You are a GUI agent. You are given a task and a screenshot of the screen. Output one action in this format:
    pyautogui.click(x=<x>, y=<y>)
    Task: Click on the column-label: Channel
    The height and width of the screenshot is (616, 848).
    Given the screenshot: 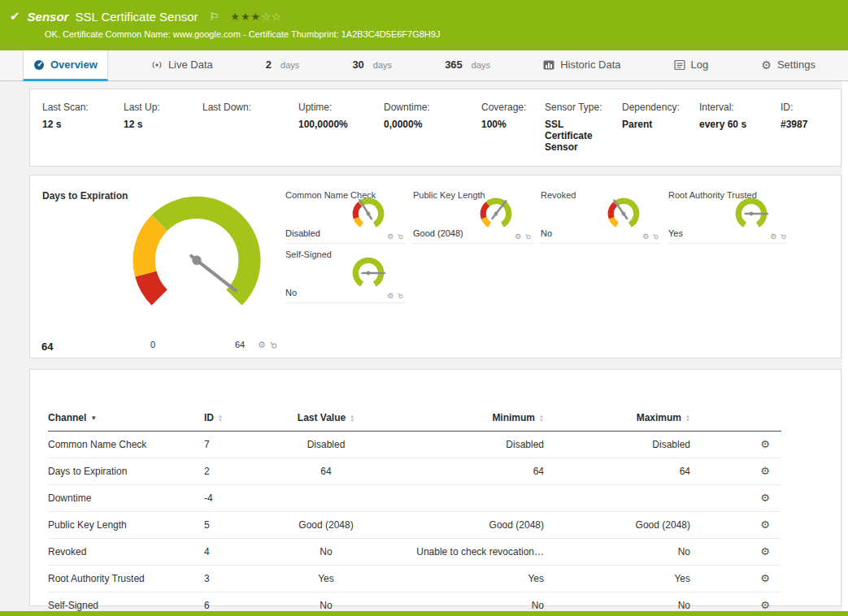 What is the action you would take?
    pyautogui.click(x=67, y=418)
    